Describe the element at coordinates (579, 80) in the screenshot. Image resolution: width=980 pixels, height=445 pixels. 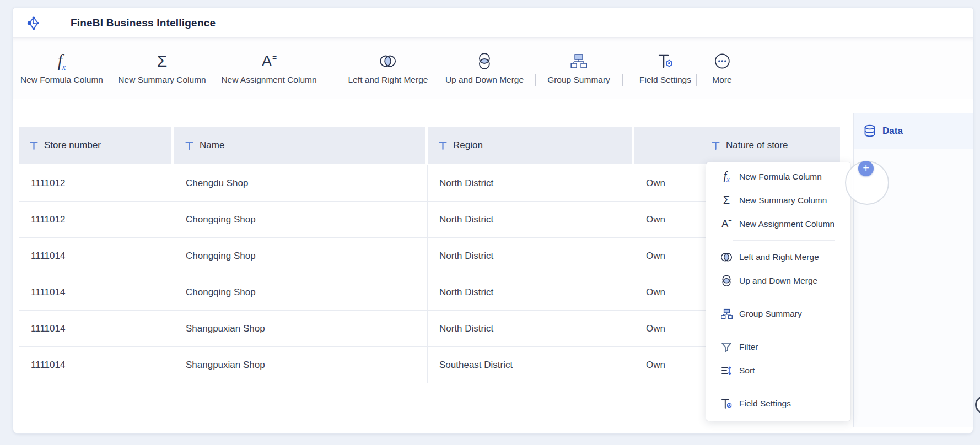
I see `toolbar-label: Group Summary` at that location.